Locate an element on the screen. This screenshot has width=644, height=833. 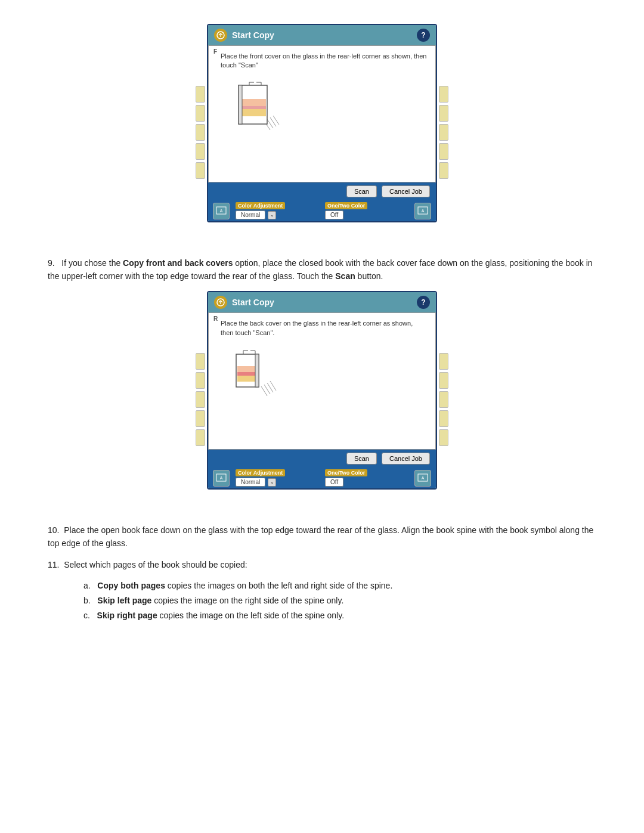
bottom-bar-1: Scan Cancel Job is located at coordinates (322, 191).